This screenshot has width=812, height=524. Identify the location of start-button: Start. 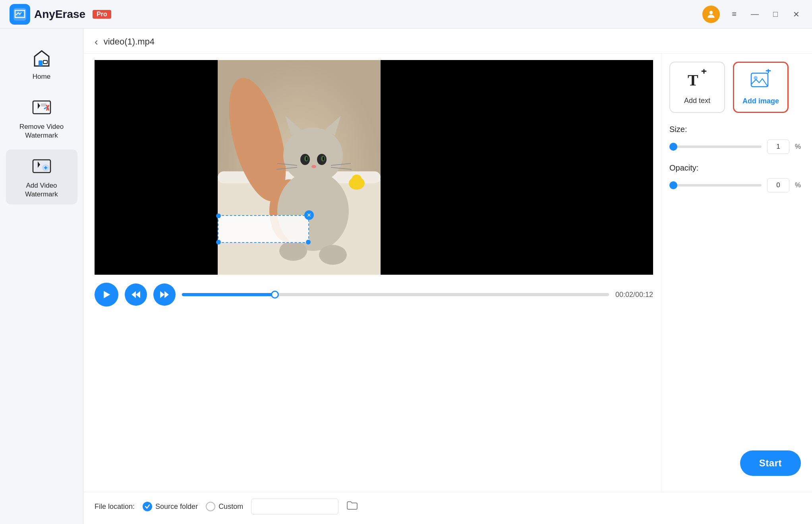
(771, 463).